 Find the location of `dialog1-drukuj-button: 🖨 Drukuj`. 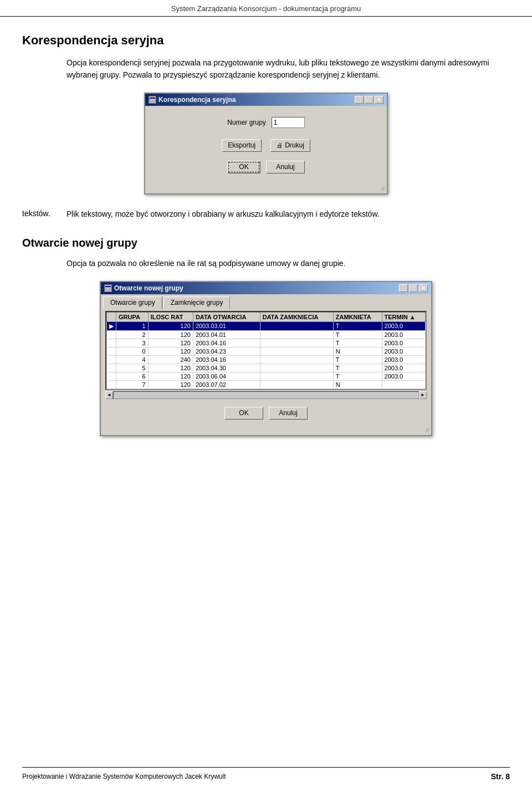

dialog1-drukuj-button: 🖨 Drukuj is located at coordinates (290, 145).